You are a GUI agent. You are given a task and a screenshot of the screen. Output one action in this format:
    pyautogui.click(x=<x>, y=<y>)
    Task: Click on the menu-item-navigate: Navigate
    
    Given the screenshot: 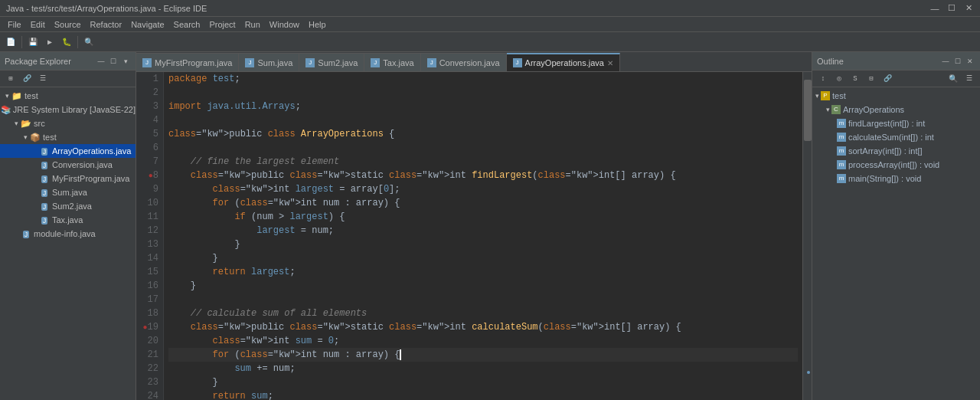 What is the action you would take?
    pyautogui.click(x=147, y=25)
    